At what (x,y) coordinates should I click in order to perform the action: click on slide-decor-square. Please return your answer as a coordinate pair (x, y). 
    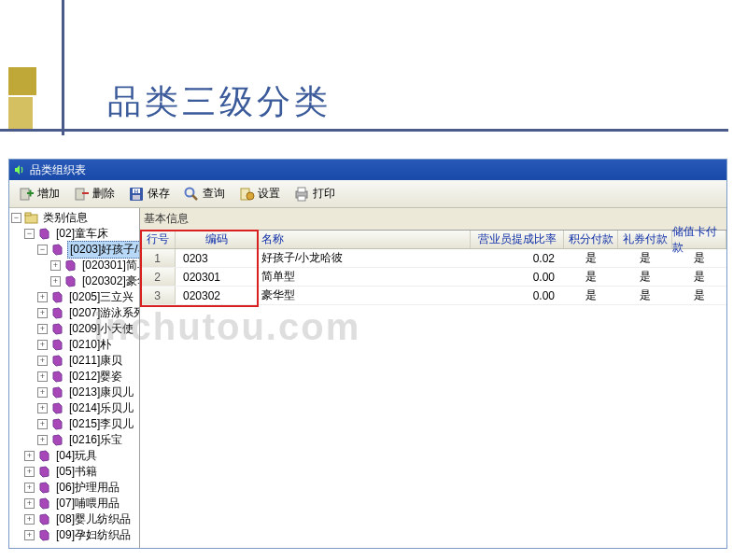
    Looking at the image, I should click on (22, 81).